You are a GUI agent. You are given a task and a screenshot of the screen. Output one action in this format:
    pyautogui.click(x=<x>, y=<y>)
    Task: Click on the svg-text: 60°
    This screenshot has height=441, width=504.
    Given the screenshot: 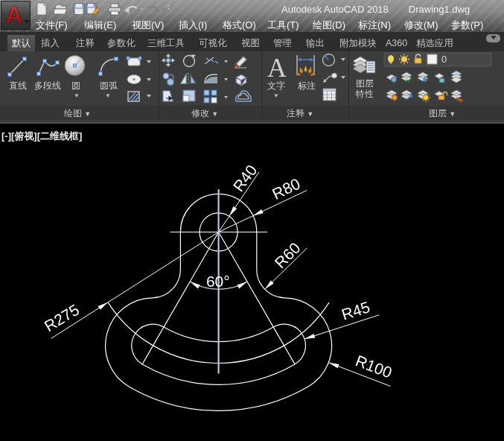 What is the action you would take?
    pyautogui.click(x=218, y=282)
    